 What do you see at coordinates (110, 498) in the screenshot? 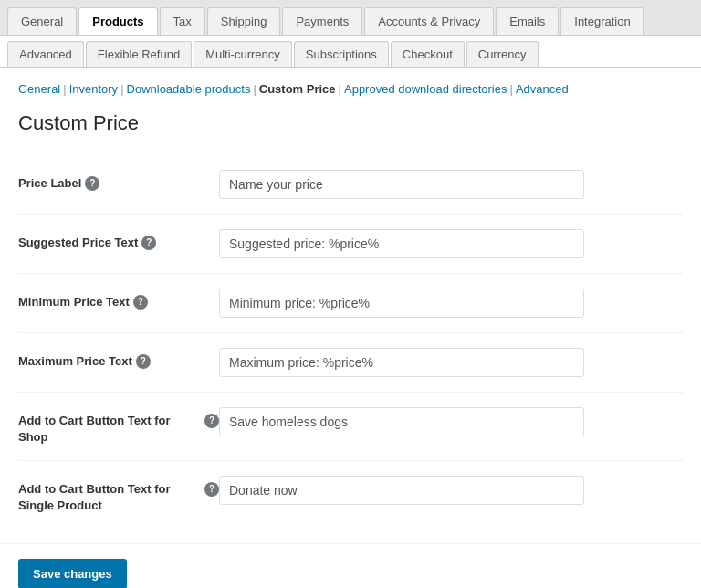
I see `label-cart-button-single: Add to Cart Button Text for Single Produ…` at bounding box center [110, 498].